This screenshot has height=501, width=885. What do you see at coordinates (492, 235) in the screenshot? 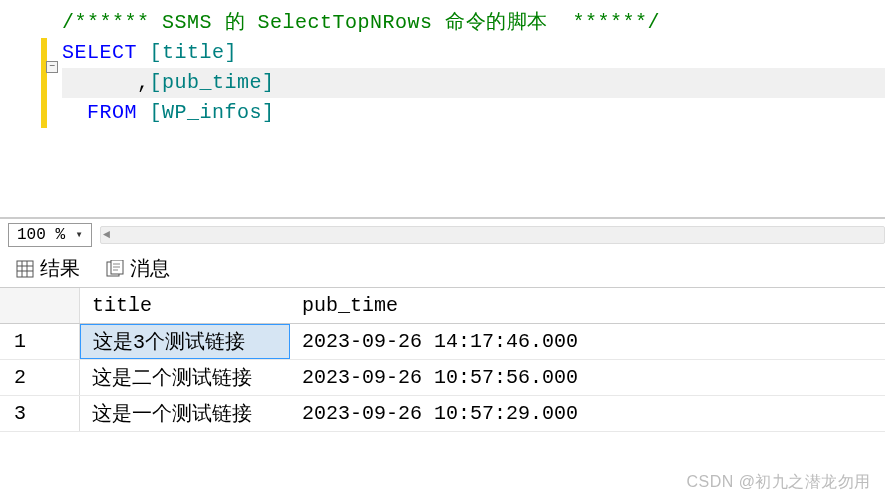
I see `horizontal-scrollbar: ◄` at bounding box center [492, 235].